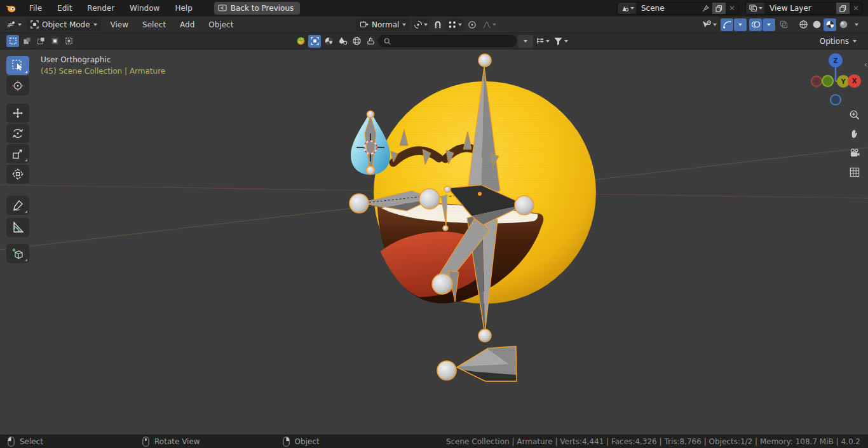  What do you see at coordinates (455, 25) in the screenshot?
I see `snap-target-dropdown` at bounding box center [455, 25].